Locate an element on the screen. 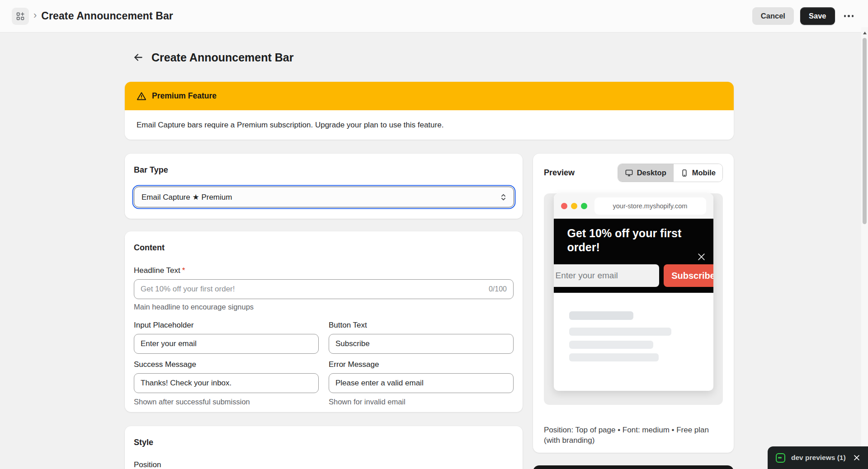  button-text-label: Button Text is located at coordinates (421, 325).